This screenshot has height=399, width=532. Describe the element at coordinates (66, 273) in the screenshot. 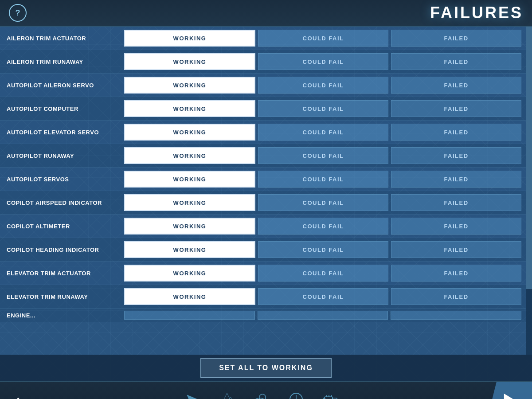

I see `failure-name: ELEVATOR TRIM ACTUATOR` at that location.